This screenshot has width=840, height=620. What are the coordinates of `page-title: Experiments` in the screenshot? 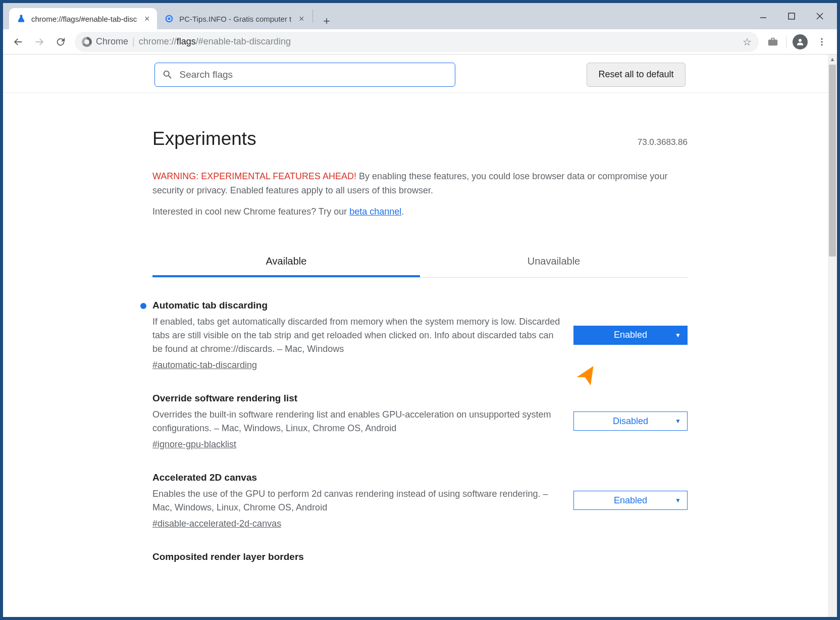 It's located at (204, 139).